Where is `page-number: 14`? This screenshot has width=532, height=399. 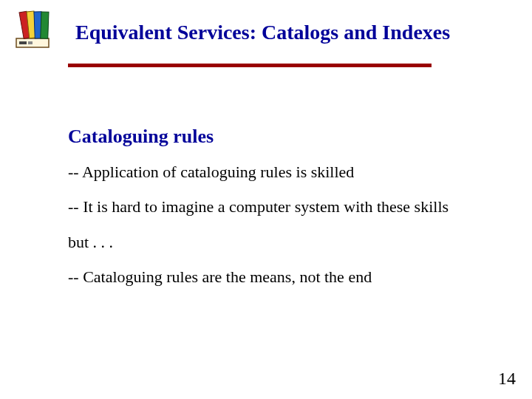 page-number: 14 is located at coordinates (507, 378).